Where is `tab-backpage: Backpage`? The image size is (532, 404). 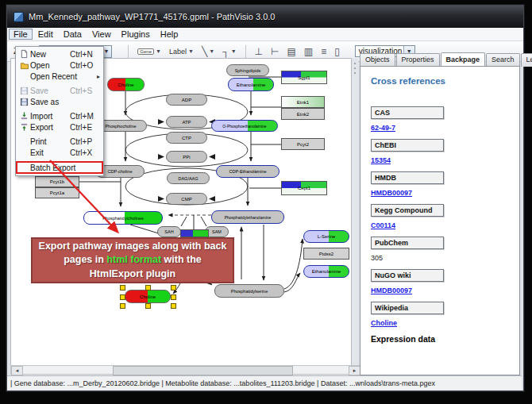
tab-backpage: Backpage is located at coordinates (464, 59).